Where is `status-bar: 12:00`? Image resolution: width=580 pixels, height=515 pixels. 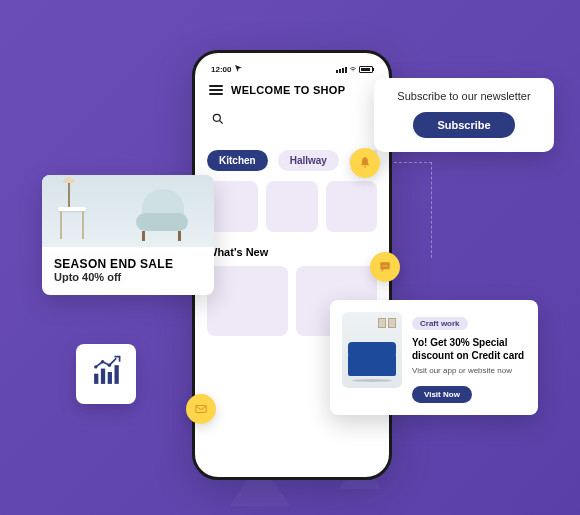
status-bar: 12:00 is located at coordinates (292, 72).